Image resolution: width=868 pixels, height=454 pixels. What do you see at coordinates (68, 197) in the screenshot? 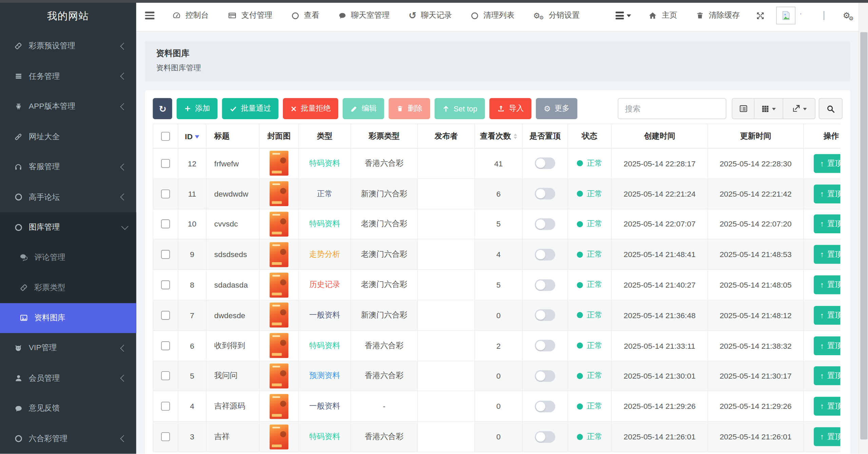
I see `sidebar-item-expert-forum: 高手论坛` at bounding box center [68, 197].